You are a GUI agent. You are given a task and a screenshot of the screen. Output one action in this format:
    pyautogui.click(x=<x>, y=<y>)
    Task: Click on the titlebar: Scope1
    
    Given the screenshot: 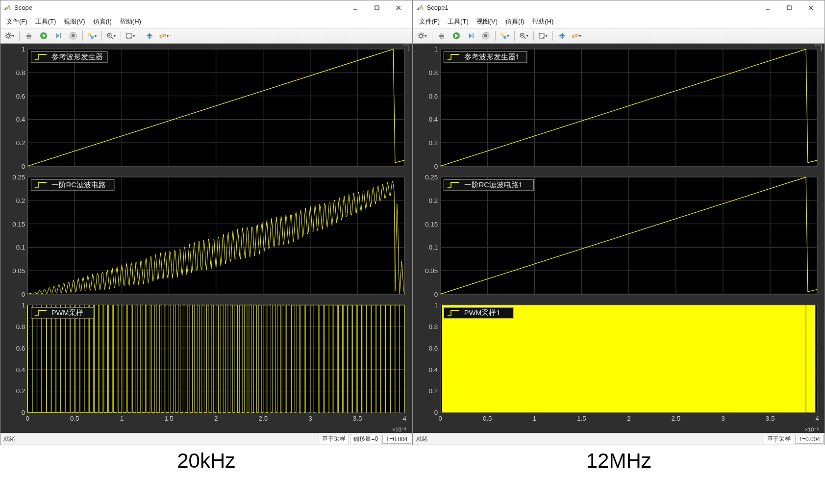 What is the action you would take?
    pyautogui.click(x=619, y=8)
    